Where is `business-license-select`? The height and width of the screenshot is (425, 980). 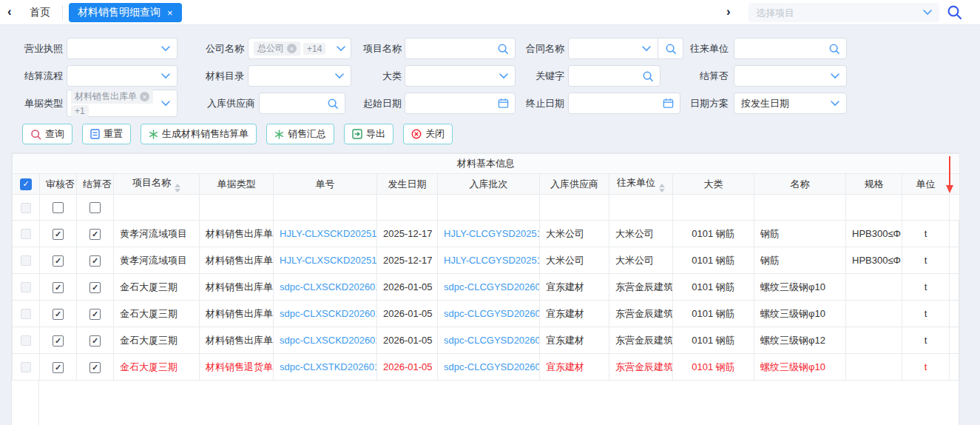
business-license-select is located at coordinates (122, 49).